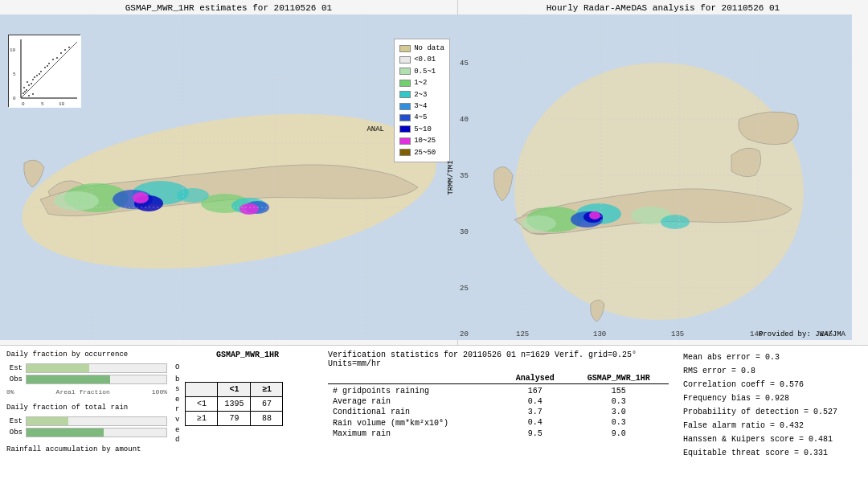 This screenshot has width=868, height=492. I want to click on legend-item-3to4: 3~4, so click(422, 106).